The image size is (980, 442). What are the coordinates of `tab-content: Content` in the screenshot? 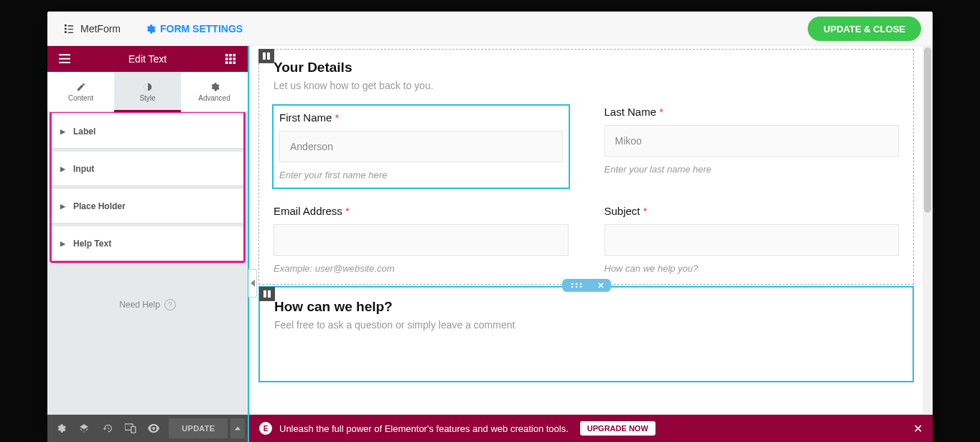 It's located at (80, 92).